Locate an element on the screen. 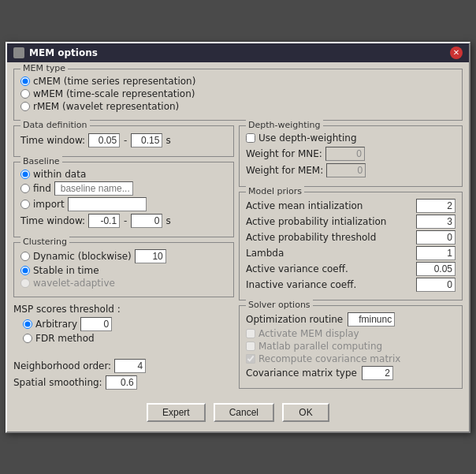 The width and height of the screenshot is (476, 474). dynamic-label: Dynamic (blockwise) is located at coordinates (82, 256).